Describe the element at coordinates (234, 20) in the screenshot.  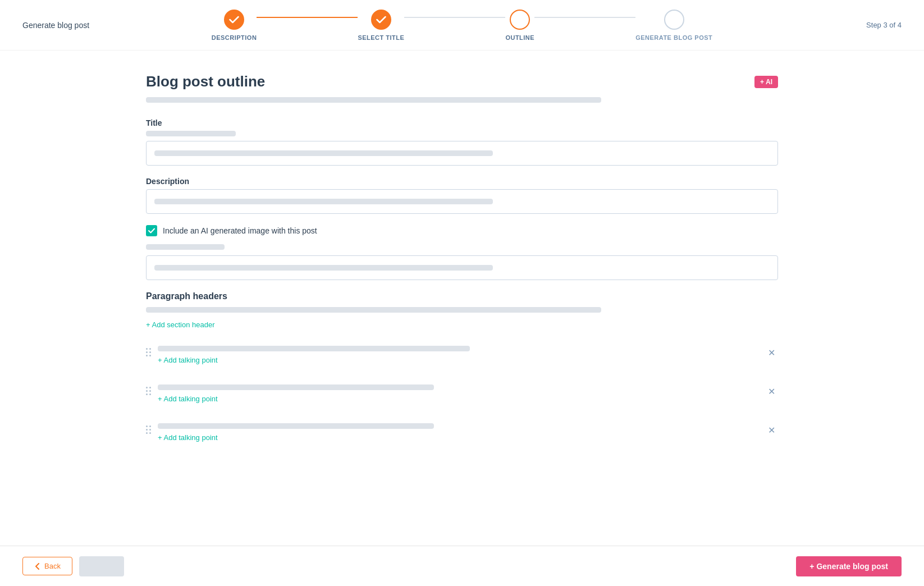
I see `step-circle-description` at that location.